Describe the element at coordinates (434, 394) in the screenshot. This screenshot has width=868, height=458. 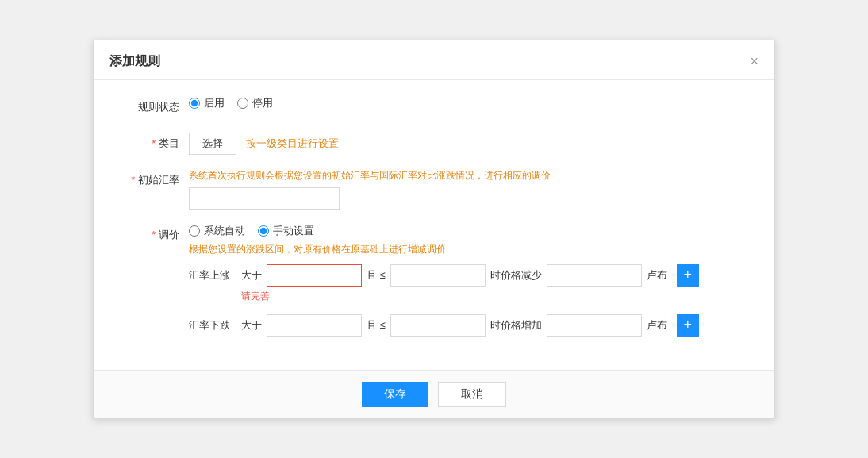
I see `dialog-footer: 保存 取消` at that location.